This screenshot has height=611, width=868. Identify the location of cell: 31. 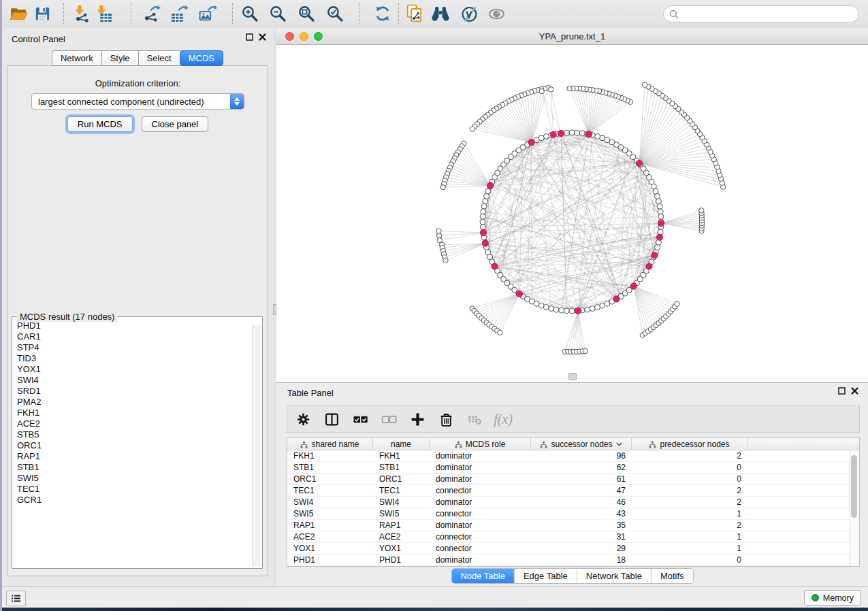
(581, 537).